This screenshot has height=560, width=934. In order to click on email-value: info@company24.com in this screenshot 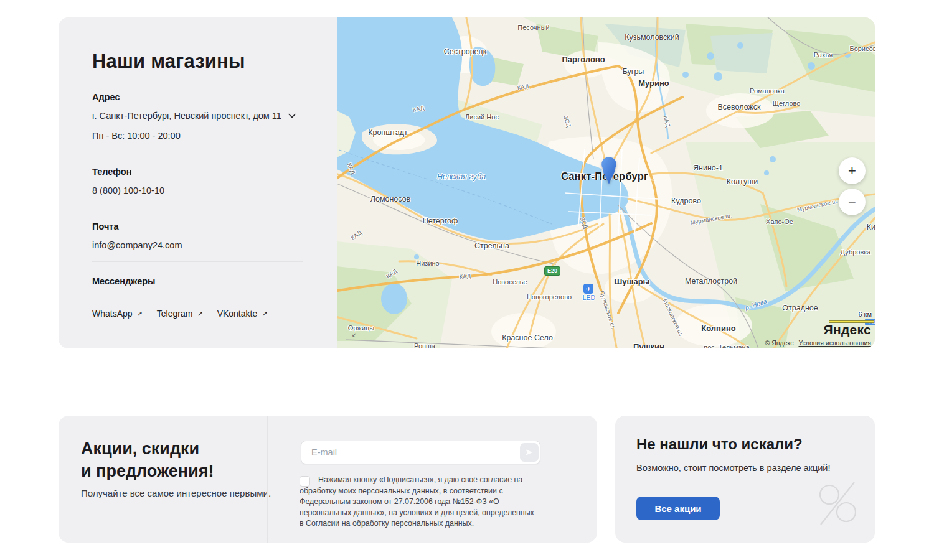, I will do `click(137, 245)`.